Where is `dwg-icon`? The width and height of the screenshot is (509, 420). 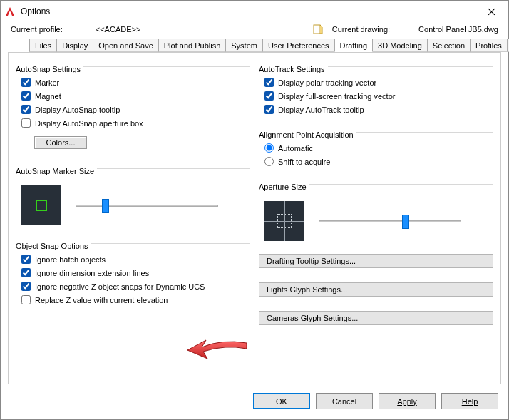 dwg-icon is located at coordinates (318, 29).